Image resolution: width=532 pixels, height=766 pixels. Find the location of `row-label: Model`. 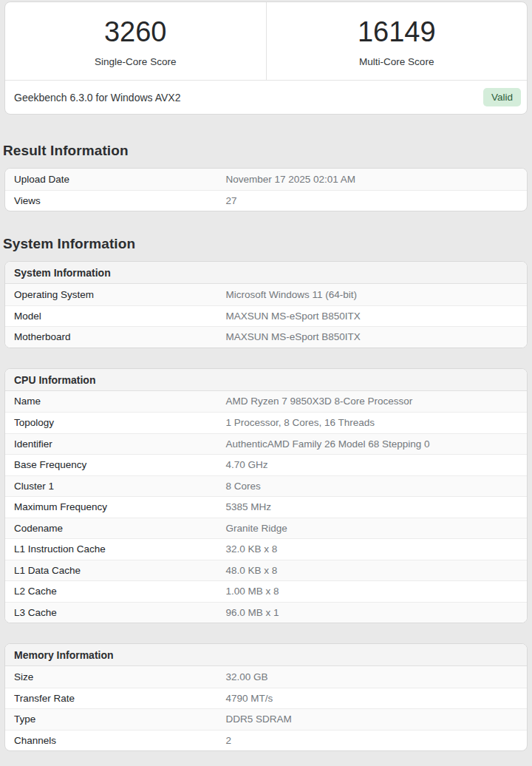

row-label: Model is located at coordinates (120, 316).